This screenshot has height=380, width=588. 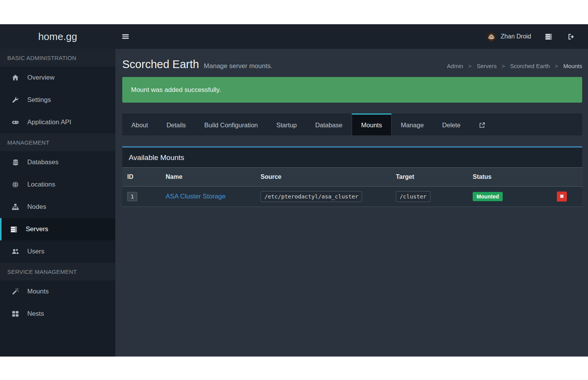 I want to click on times-icon: ✖, so click(x=562, y=196).